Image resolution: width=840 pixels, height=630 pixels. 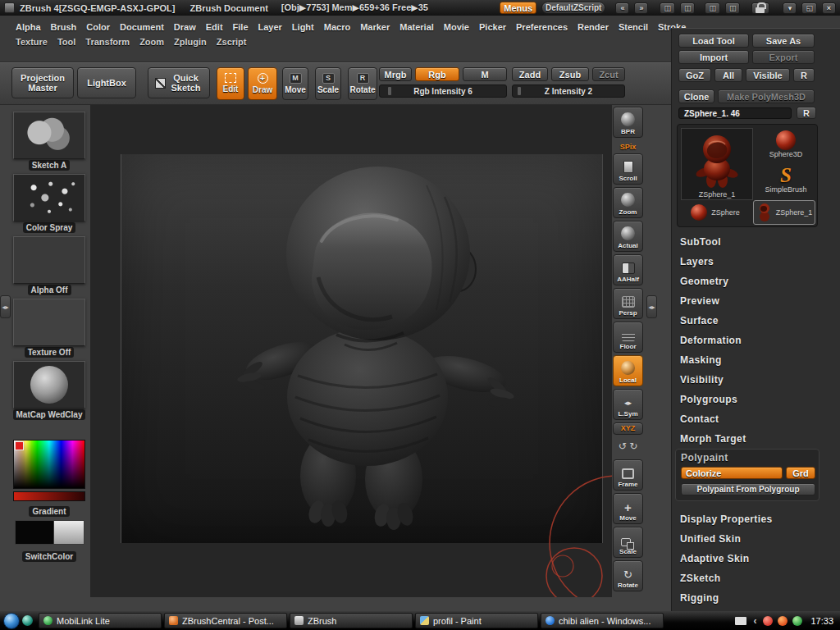 What do you see at coordinates (747, 380) in the screenshot?
I see `palette-section-header: Visibility` at bounding box center [747, 380].